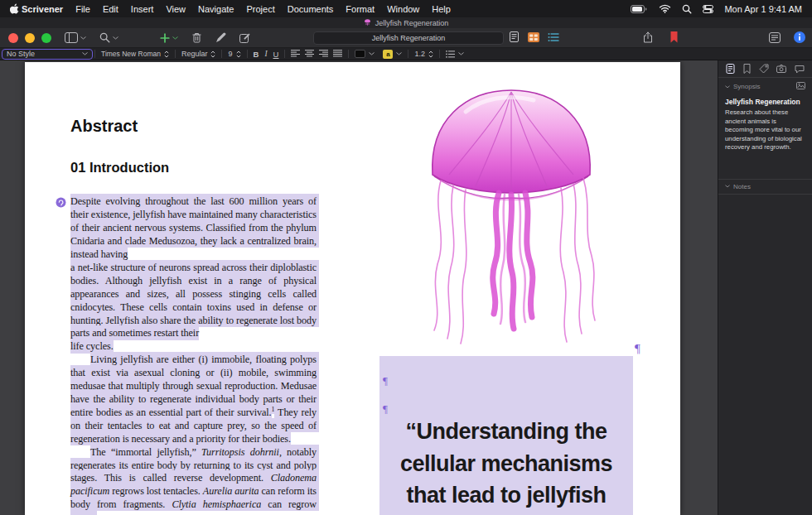 The image size is (812, 515). What do you see at coordinates (194, 275) in the screenshot?
I see `paragraph: Despite evolving throughout the last 600…` at bounding box center [194, 275].